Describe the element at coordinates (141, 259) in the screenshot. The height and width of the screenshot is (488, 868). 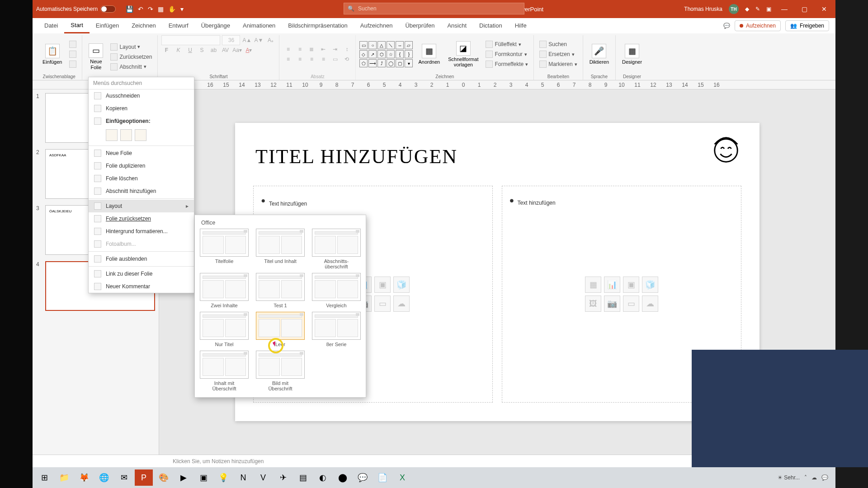
I see `menu-hide-slide: Folie ausblenden` at that location.